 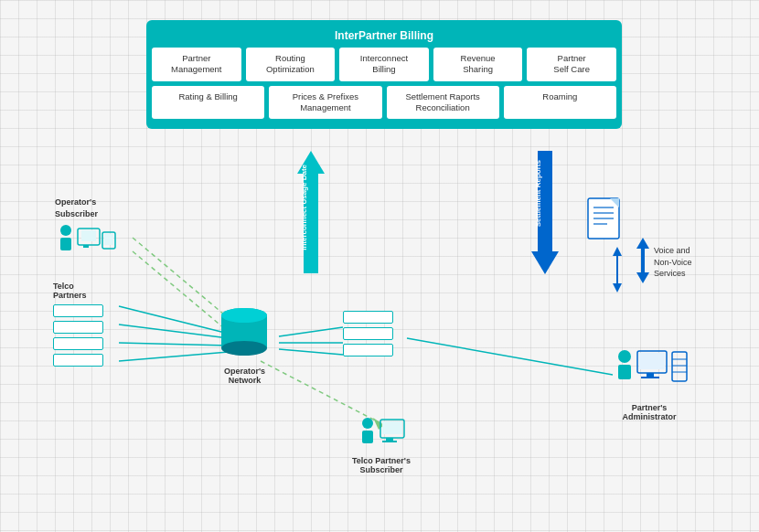 I want to click on interconnect-arrow, so click(x=311, y=214).